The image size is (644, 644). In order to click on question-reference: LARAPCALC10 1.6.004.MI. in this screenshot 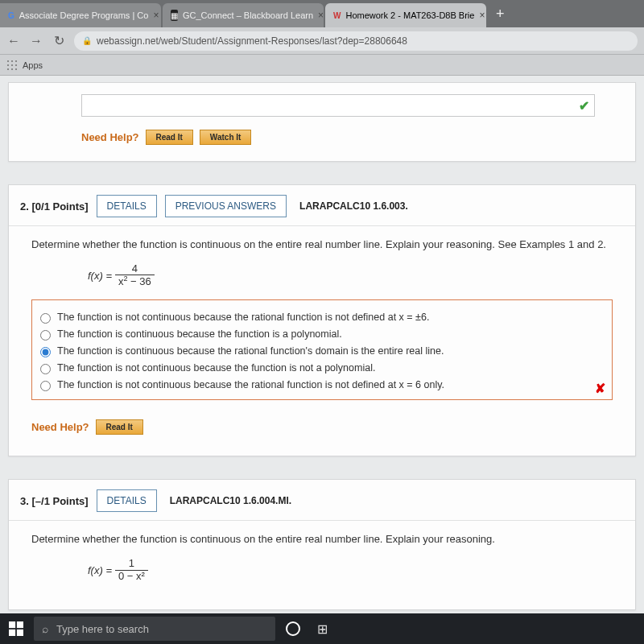, I will do `click(230, 501)`.